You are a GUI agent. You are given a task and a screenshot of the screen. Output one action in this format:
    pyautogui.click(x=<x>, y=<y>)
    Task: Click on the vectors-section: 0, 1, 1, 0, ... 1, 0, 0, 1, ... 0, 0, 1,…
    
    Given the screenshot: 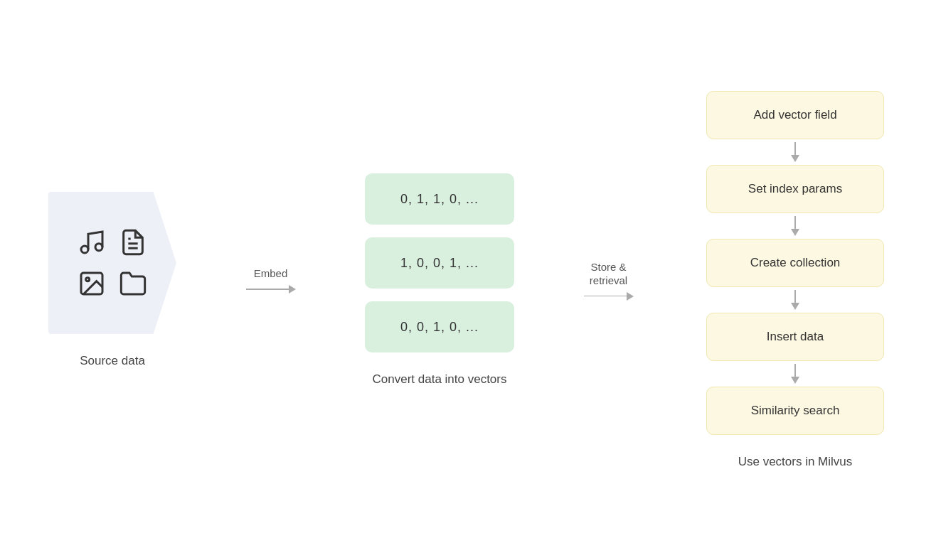 What is the action you would take?
    pyautogui.click(x=440, y=280)
    